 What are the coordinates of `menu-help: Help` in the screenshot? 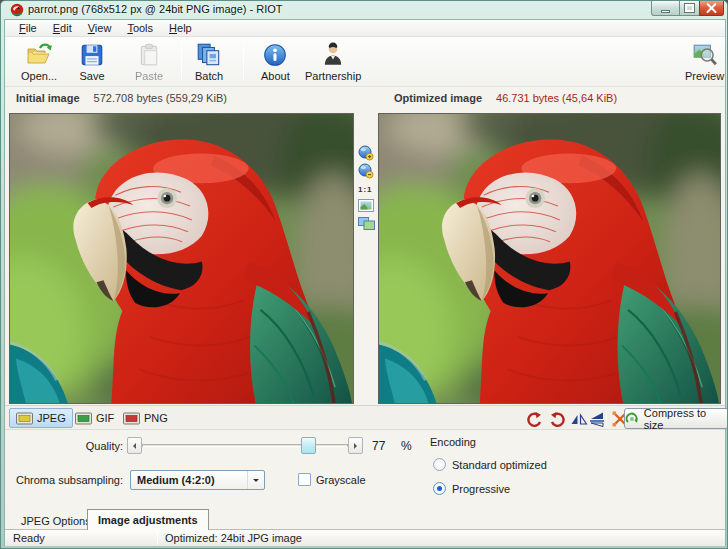 It's located at (180, 28).